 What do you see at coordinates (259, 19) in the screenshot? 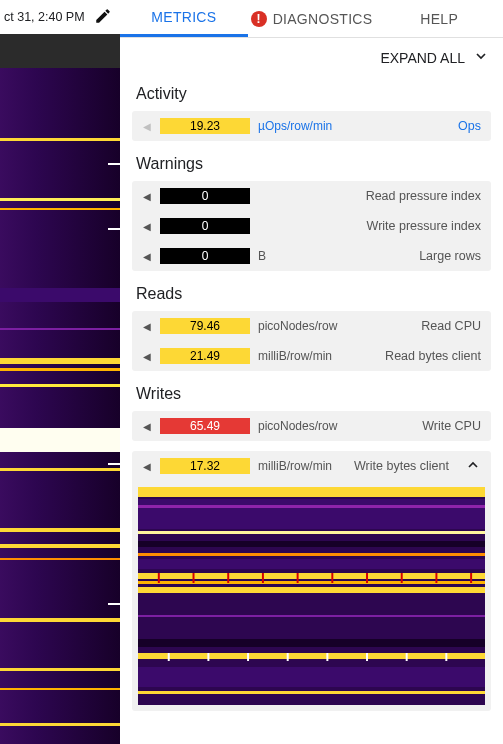
I see `alert-icon: !` at bounding box center [259, 19].